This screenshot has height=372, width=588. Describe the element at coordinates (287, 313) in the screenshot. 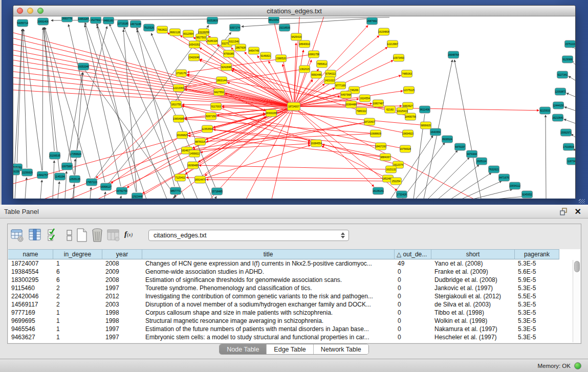

I see `table-row: 977716911998Corpus callosum shape and si…` at that location.